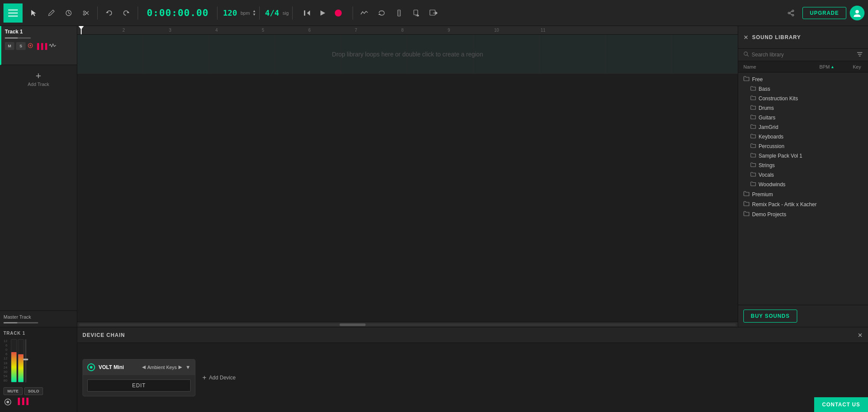  Describe the element at coordinates (81, 28) in the screenshot. I see `playhead-arrow` at that location.